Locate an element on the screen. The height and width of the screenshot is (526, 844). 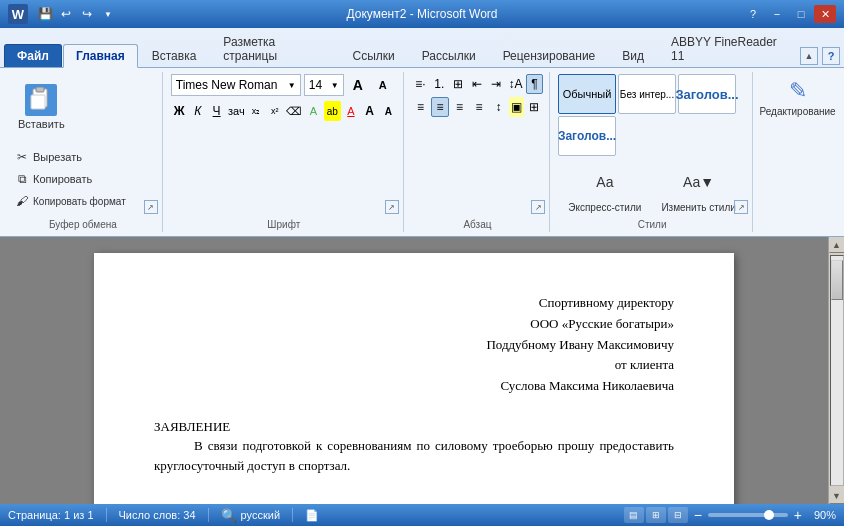
borders-btn: ⊞ is located at coordinates (534, 107).